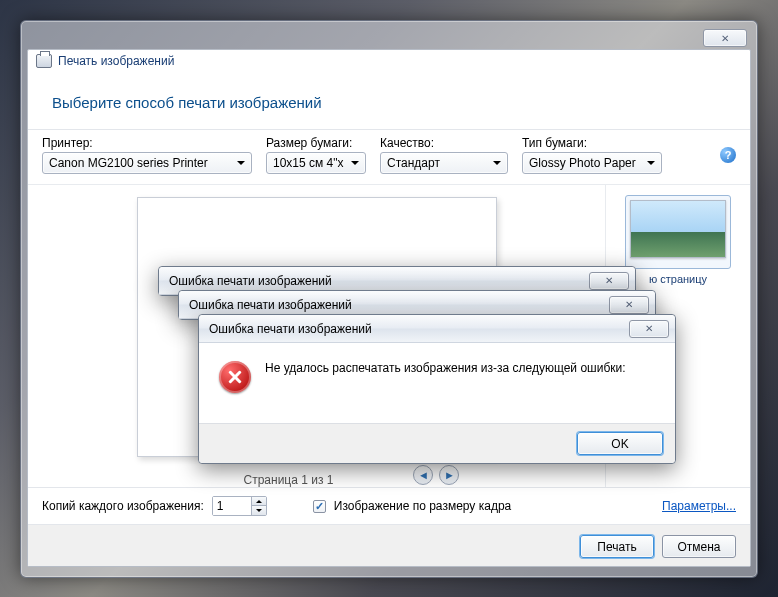  What do you see at coordinates (316, 155) in the screenshot?
I see `papersize-group: Размер бумаги: 10x15 см 4"x` at bounding box center [316, 155].